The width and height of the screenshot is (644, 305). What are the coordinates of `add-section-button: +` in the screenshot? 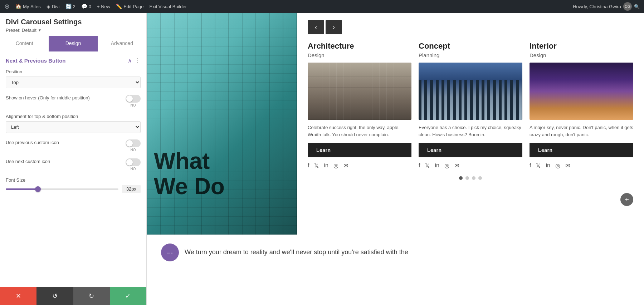 It's located at (627, 200).